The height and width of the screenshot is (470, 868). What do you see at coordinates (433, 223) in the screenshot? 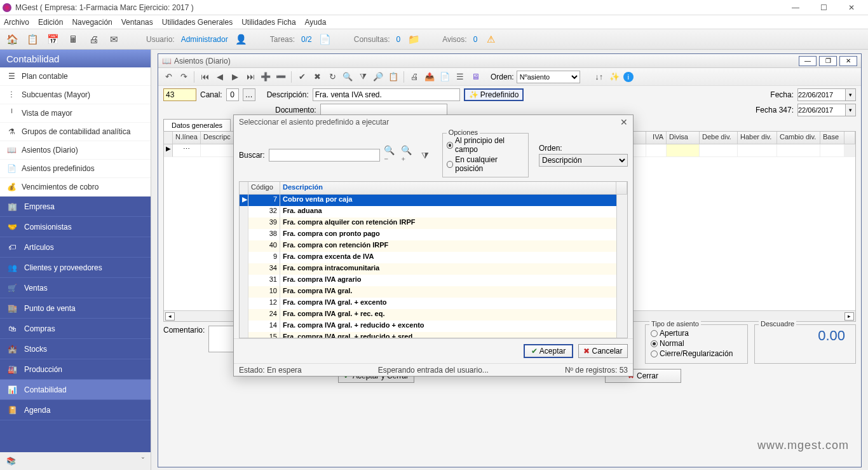
I see `modal-row: 39Fra. compra alquiler con retención IRP…` at bounding box center [433, 223].